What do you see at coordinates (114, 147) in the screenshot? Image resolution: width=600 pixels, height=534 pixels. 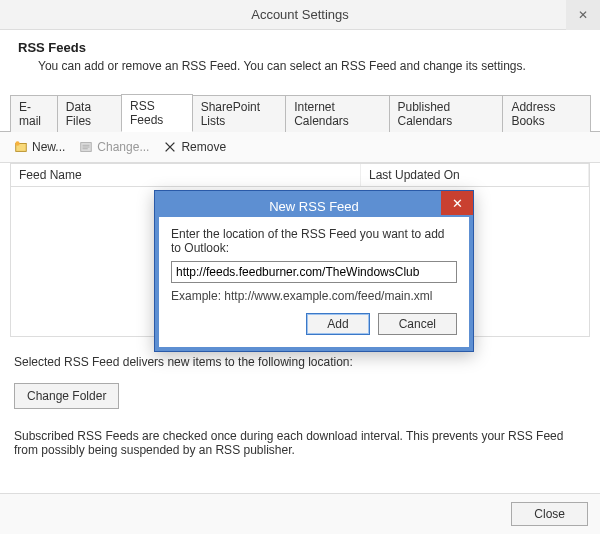 I see `change-button: Change...` at bounding box center [114, 147].